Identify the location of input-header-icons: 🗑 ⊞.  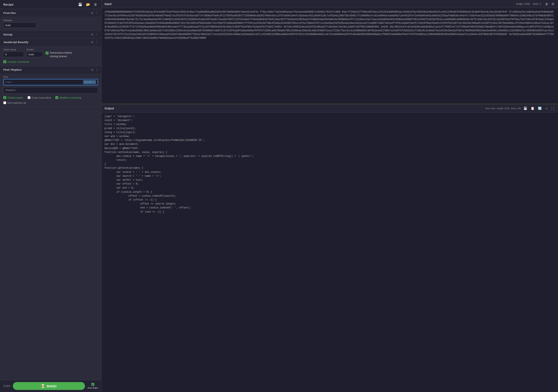
(550, 4).